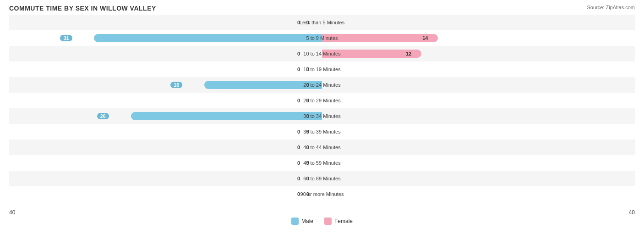  Describe the element at coordinates (425, 38) in the screenshot. I see `female-value: 14` at that location.